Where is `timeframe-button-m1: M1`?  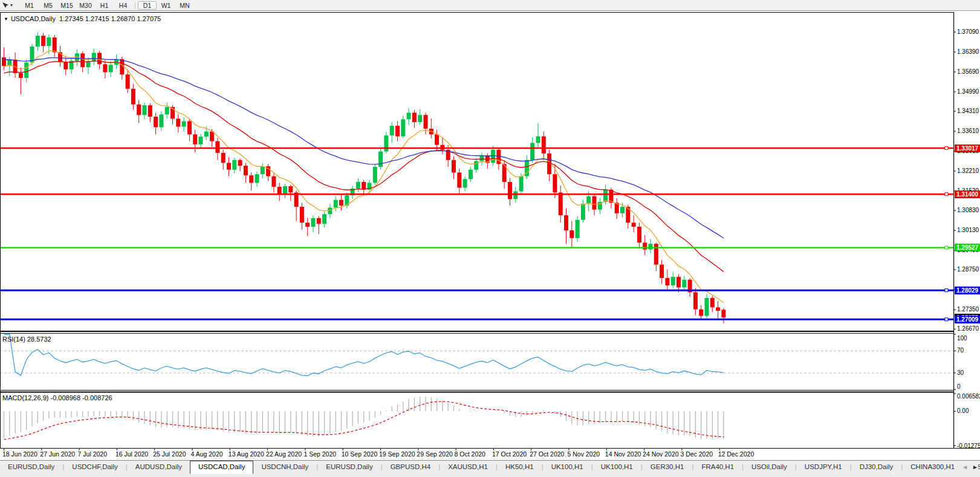
timeframe-button-m1: M1 is located at coordinates (29, 5).